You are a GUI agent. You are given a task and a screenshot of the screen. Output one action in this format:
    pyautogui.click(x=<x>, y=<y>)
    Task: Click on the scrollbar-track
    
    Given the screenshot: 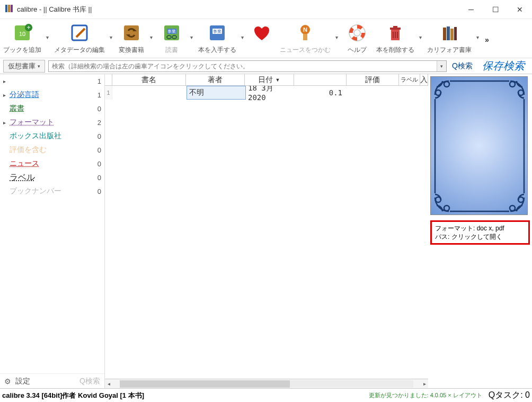 What is the action you would take?
    pyautogui.click(x=267, y=384)
    